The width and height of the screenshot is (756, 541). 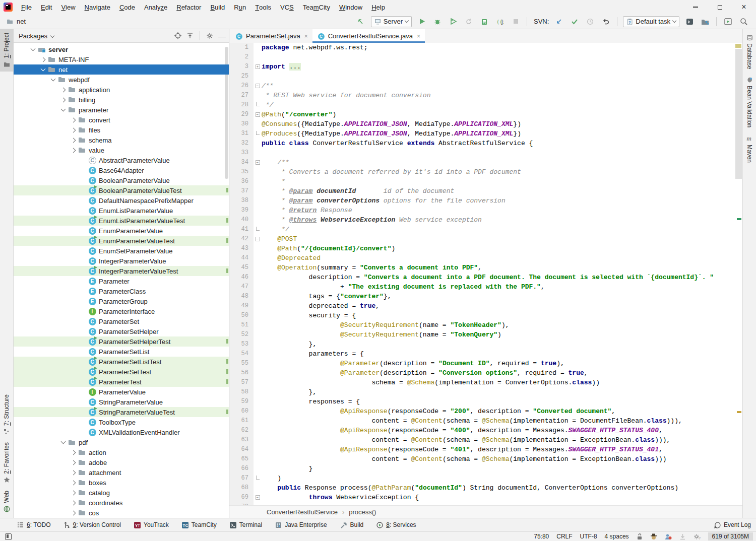 I want to click on tree-row: server, so click(x=121, y=49).